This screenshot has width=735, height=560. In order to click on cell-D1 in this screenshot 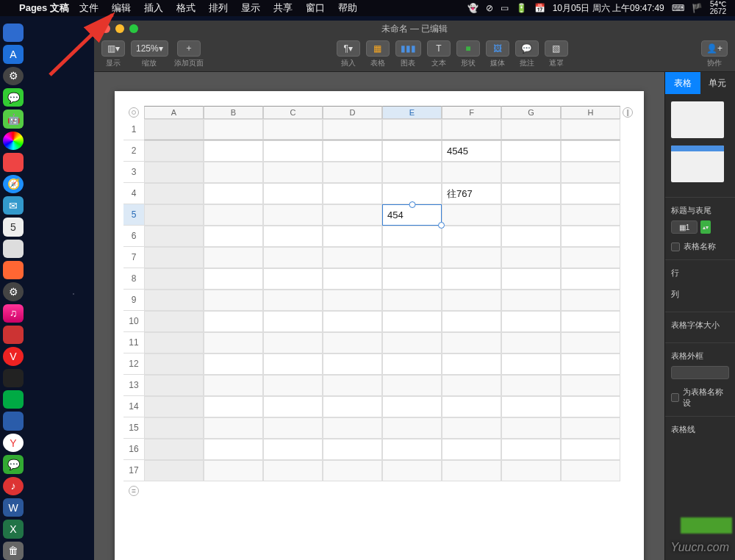, I will do `click(353, 129)`.